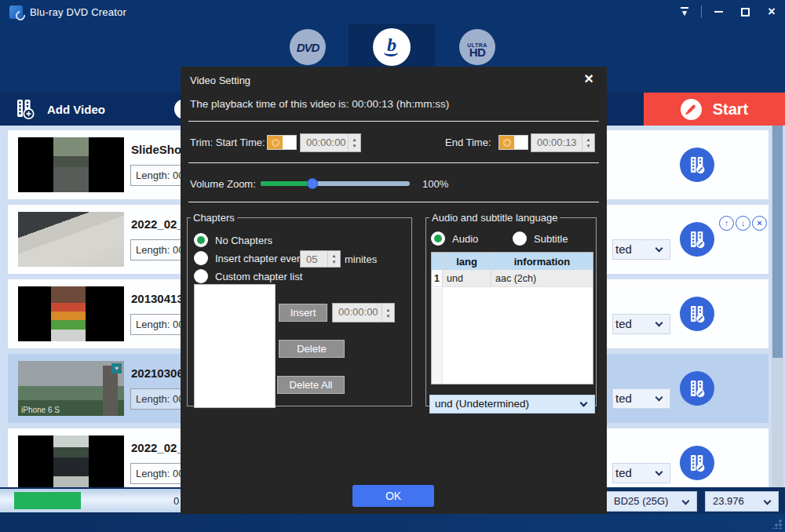 The image size is (785, 532). I want to click on playback-time-text: The playback time of this video is: 00:0…, so click(319, 104).